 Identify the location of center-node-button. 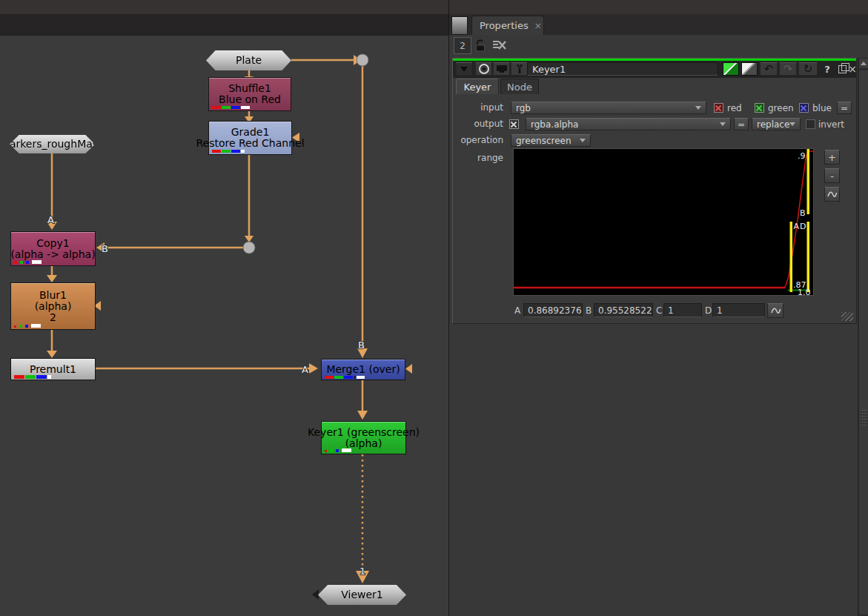
(483, 69).